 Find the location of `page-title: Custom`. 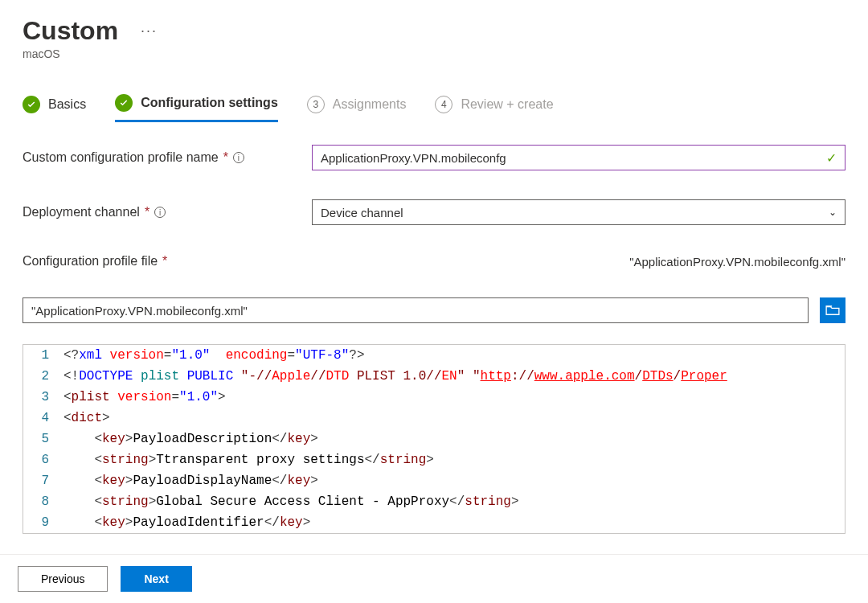

page-title: Custom is located at coordinates (71, 31).